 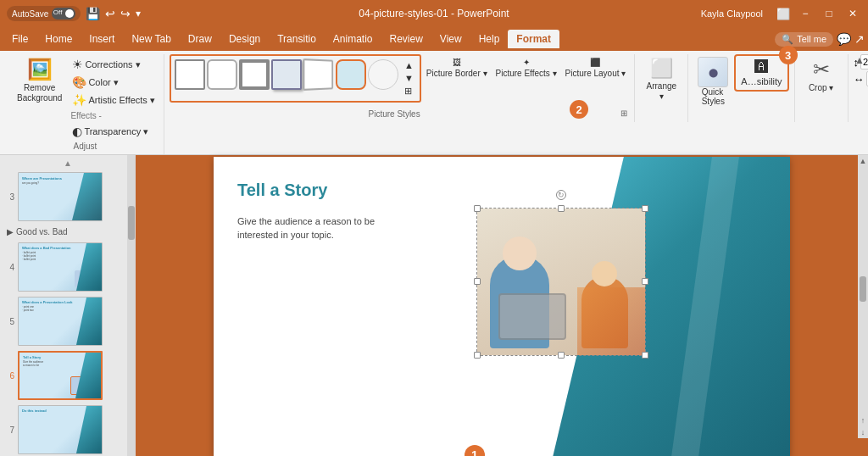 I want to click on selected-image: ↻, so click(x=561, y=281).